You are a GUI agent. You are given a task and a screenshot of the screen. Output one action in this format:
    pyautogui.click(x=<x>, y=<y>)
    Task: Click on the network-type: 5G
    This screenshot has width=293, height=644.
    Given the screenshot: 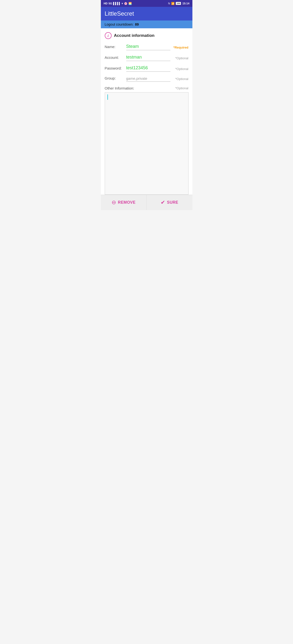 What is the action you would take?
    pyautogui.click(x=110, y=4)
    